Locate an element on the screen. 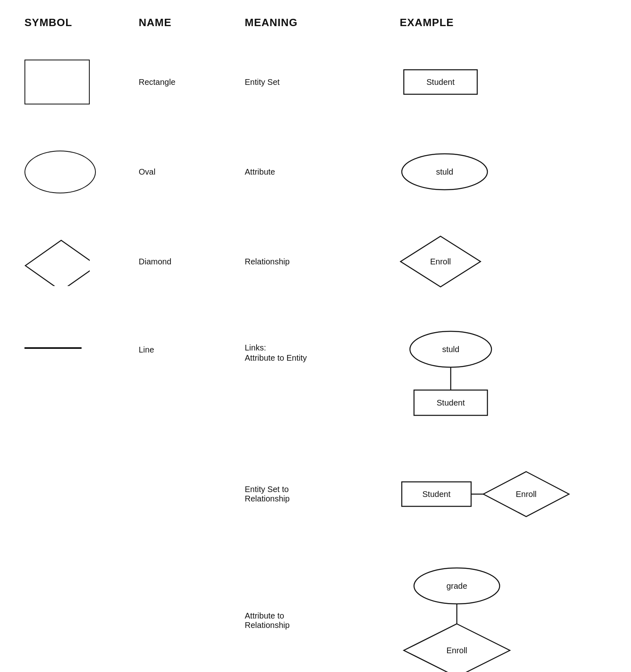  meaning-rectangle: Entity Set is located at coordinates (322, 82).